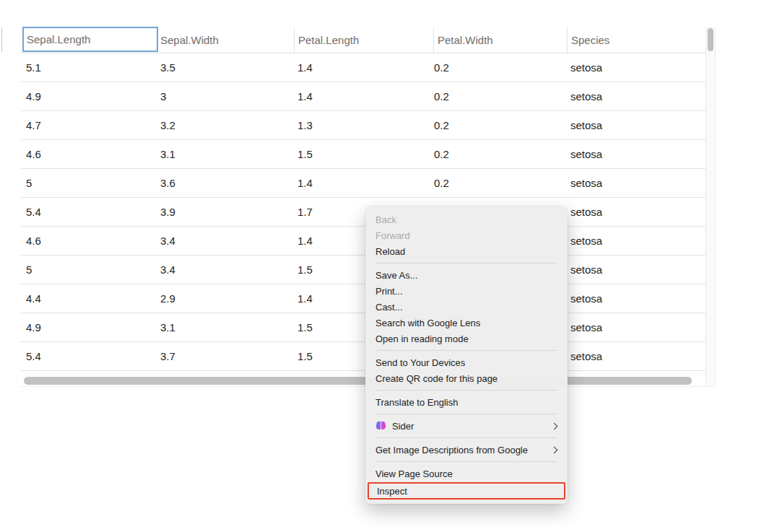 This screenshot has height=532, width=769. I want to click on context-menu: BackForwardReloadSave As...Print...Cast.…, so click(466, 355).